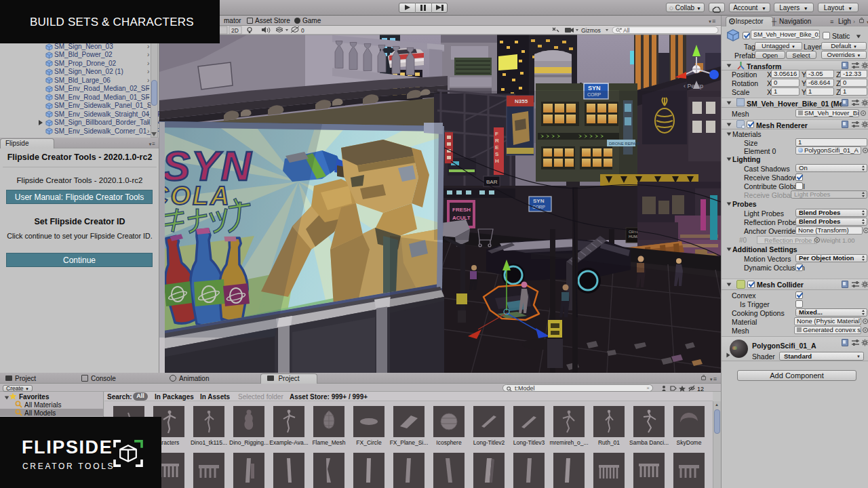 The width and height of the screenshot is (868, 488). What do you see at coordinates (693, 86) in the screenshot?
I see `svg-text: ‹ Persp` at bounding box center [693, 86].